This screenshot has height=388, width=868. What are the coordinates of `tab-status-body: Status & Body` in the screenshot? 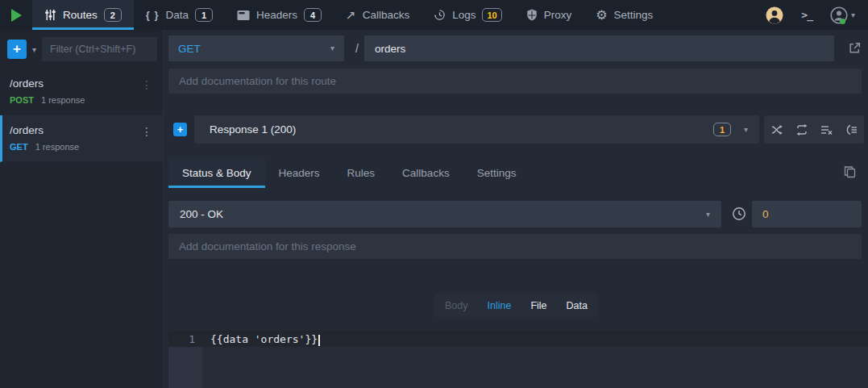 It's located at (217, 173).